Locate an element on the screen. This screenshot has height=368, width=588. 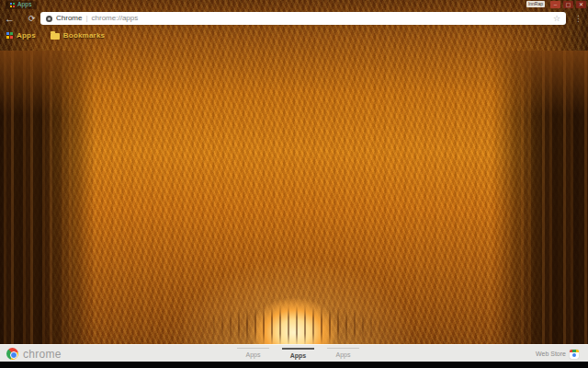
pager-item-apps-1: Apps is located at coordinates (254, 353).